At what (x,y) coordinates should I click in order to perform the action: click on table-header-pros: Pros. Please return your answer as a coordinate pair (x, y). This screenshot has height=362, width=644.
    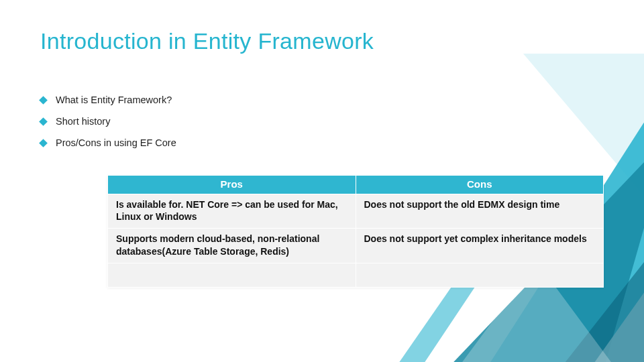
    Looking at the image, I should click on (232, 185).